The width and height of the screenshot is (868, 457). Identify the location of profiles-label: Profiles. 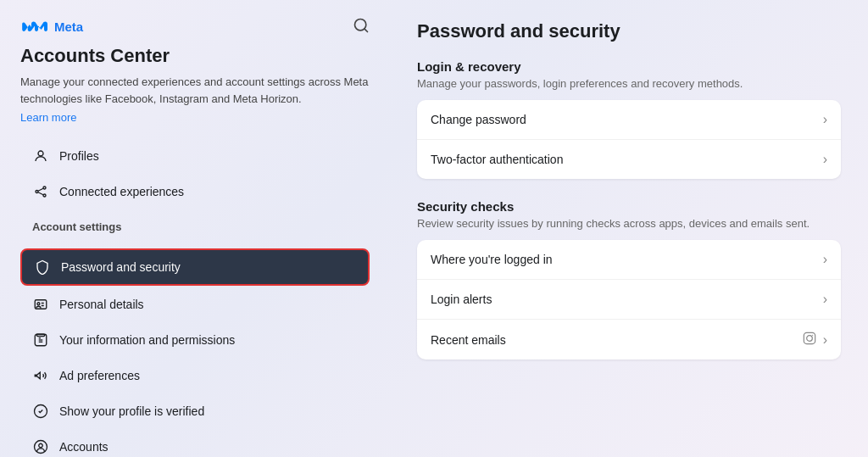
(80, 156).